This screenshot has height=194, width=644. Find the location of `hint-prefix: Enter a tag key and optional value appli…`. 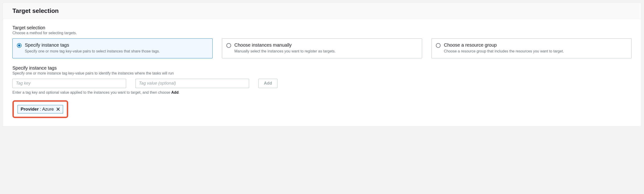

hint-prefix: Enter a tag key and optional value appli… is located at coordinates (92, 92).